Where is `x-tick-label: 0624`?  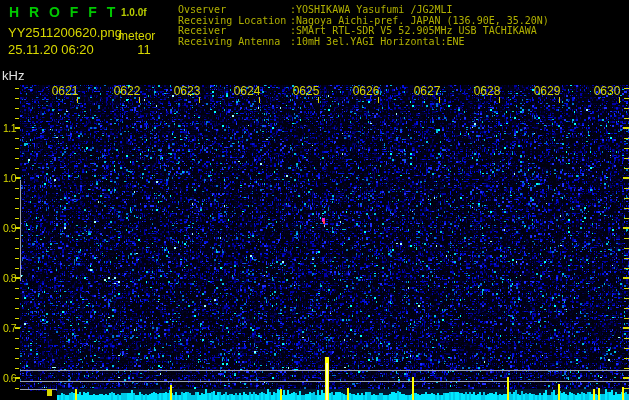
x-tick-label: 0624 is located at coordinates (247, 91).